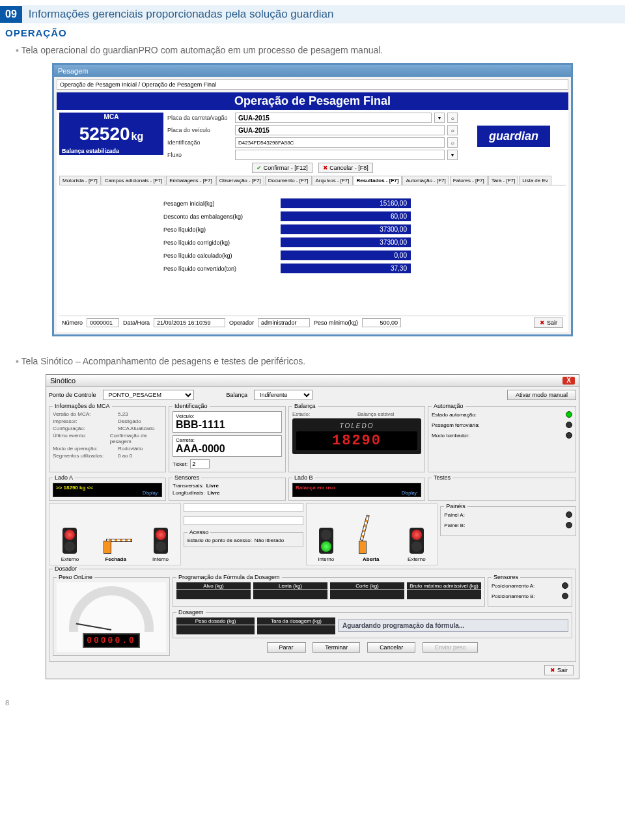 The image size is (625, 840). What do you see at coordinates (372, 534) in the screenshot?
I see `lado-b-lights: Interno Aberta Externo` at bounding box center [372, 534].